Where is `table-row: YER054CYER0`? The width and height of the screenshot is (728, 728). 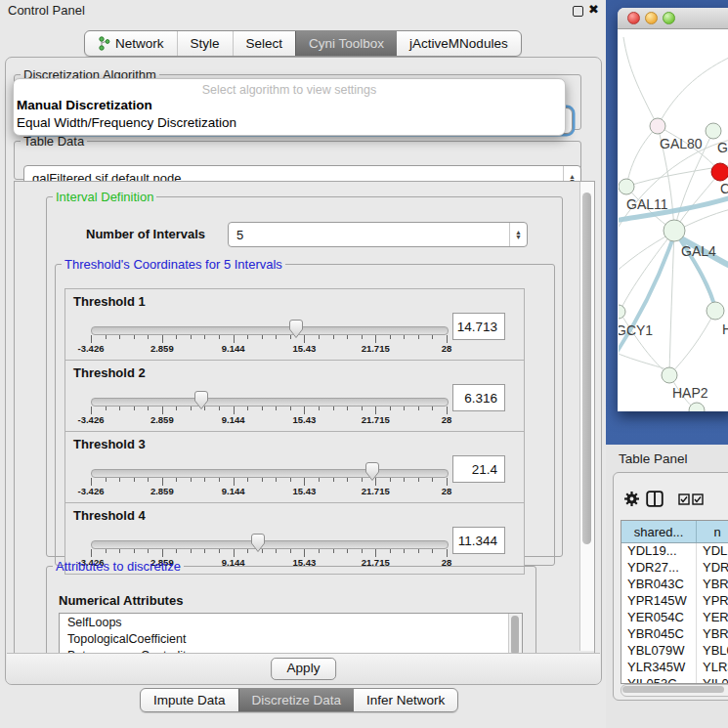 table-row: YER054CYER0 is located at coordinates (674, 618).